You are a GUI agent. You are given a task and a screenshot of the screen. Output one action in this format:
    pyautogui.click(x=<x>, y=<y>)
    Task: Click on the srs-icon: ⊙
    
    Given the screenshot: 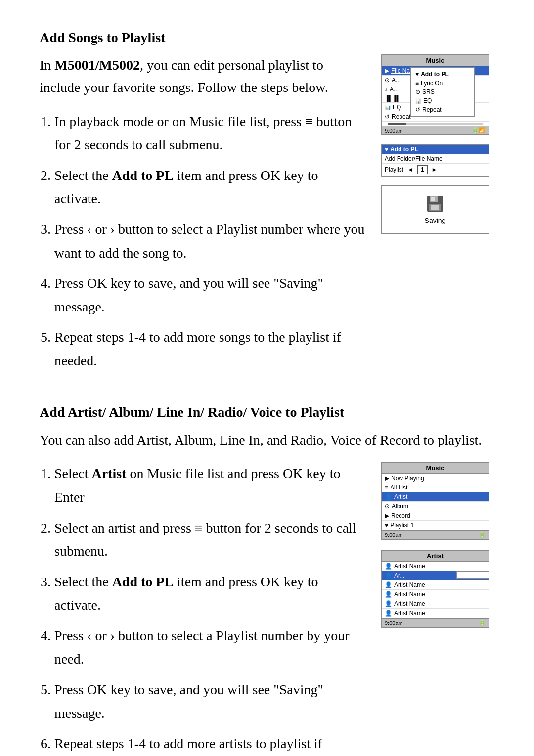 What is the action you would take?
    pyautogui.click(x=418, y=92)
    